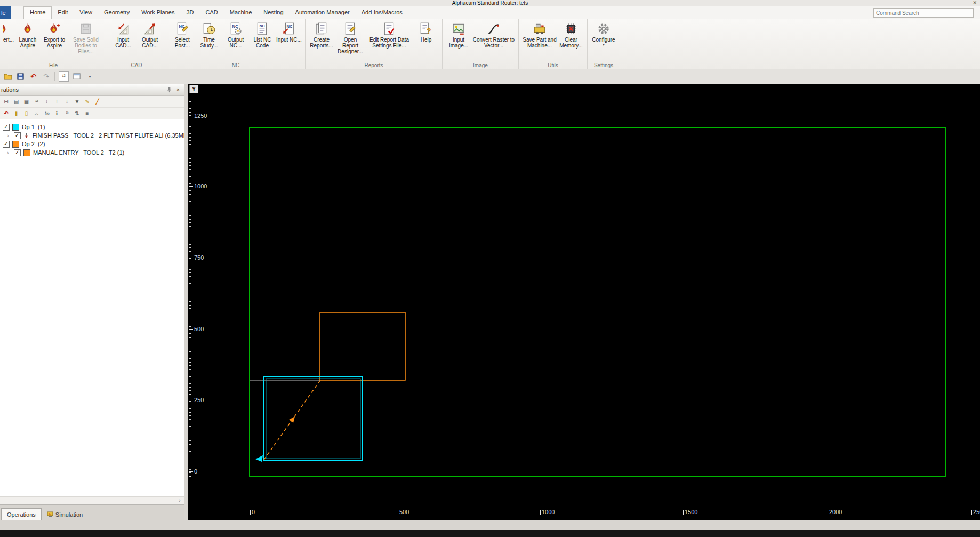 Image resolution: width=980 pixels, height=537 pixels. I want to click on panel-canvas-divider, so click(187, 302).